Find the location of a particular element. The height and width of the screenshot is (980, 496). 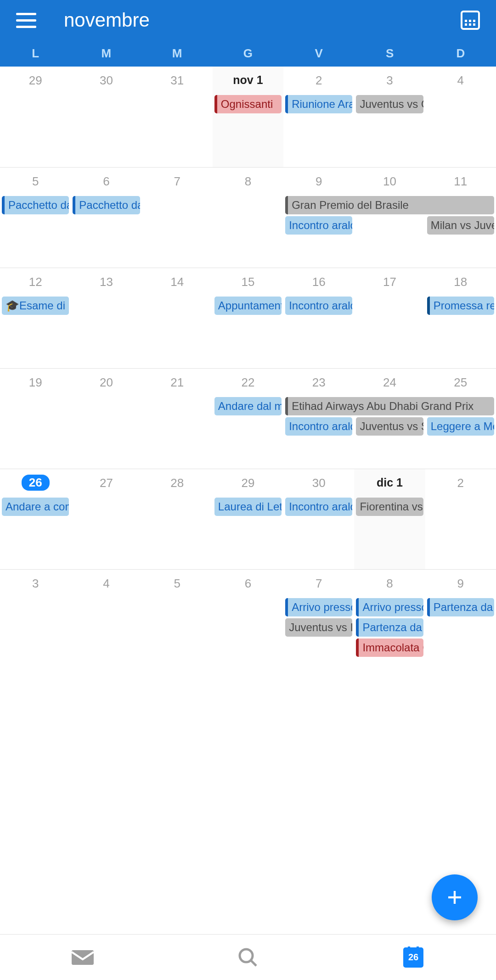

calendar-event: Etihad Airways Abu Dhabi Grand Prix is located at coordinates (389, 406).